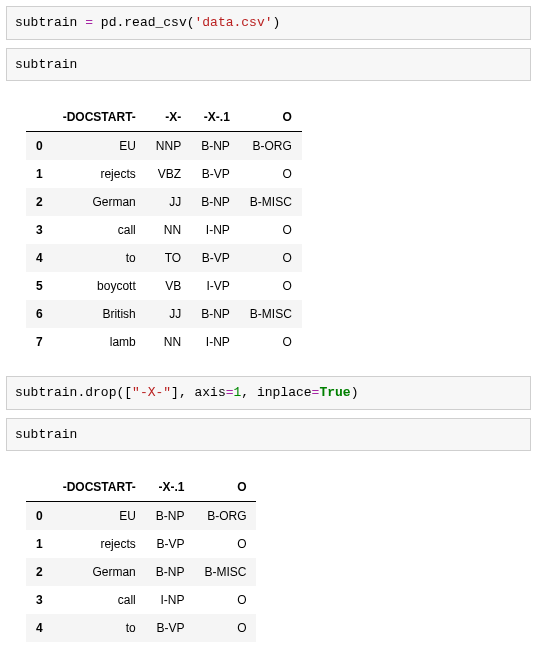 The image size is (537, 659). Describe the element at coordinates (97, 22) in the screenshot. I see `code-token` at that location.